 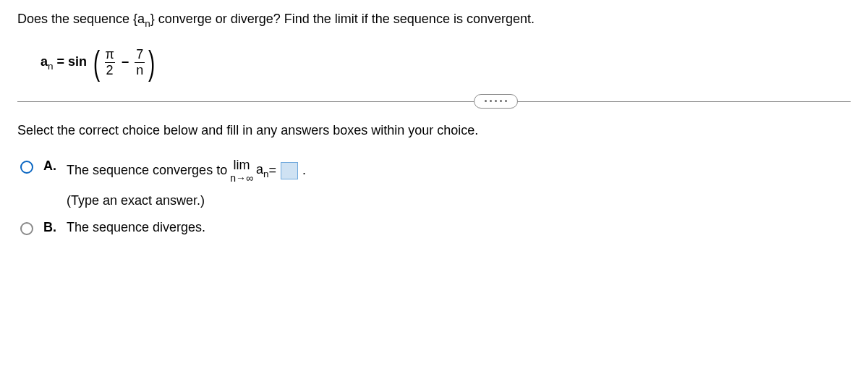 What do you see at coordinates (343, 19) in the screenshot?
I see `question-suffix: } converge or diverge? Find the limit if…` at bounding box center [343, 19].